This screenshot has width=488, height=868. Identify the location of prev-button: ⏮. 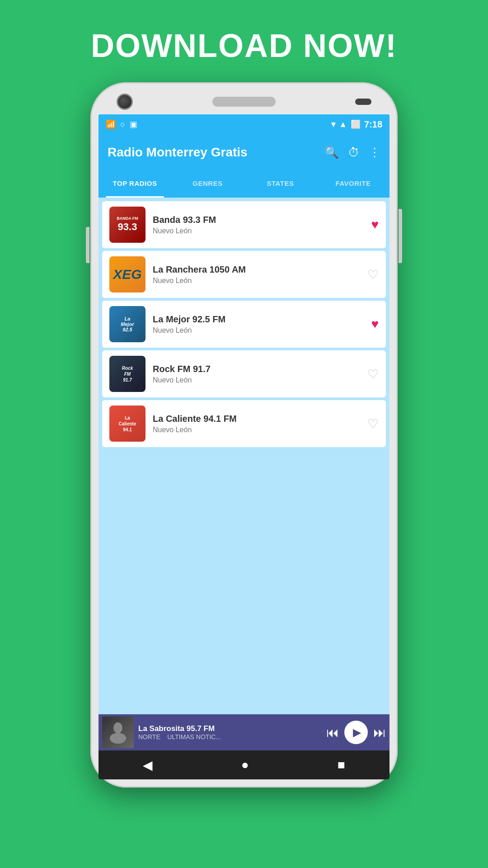
(333, 732).